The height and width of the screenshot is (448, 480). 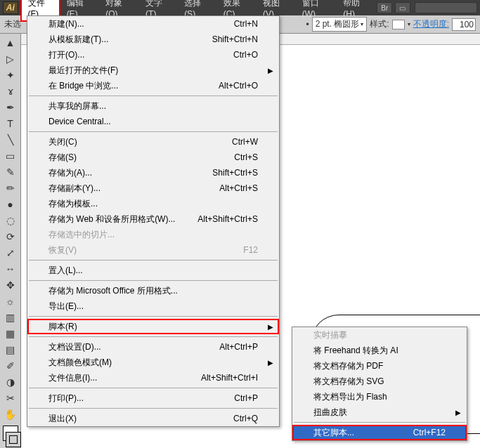 What do you see at coordinates (429, 433) in the screenshot?
I see `menu-shortcut: Ctrl+F12` at bounding box center [429, 433].